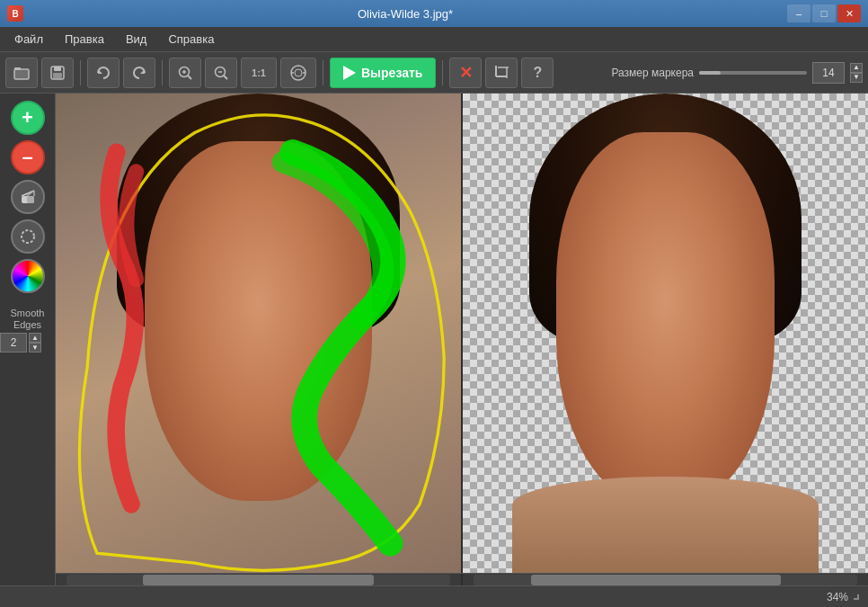 The image size is (868, 607). I want to click on color-picker-button, so click(28, 276).